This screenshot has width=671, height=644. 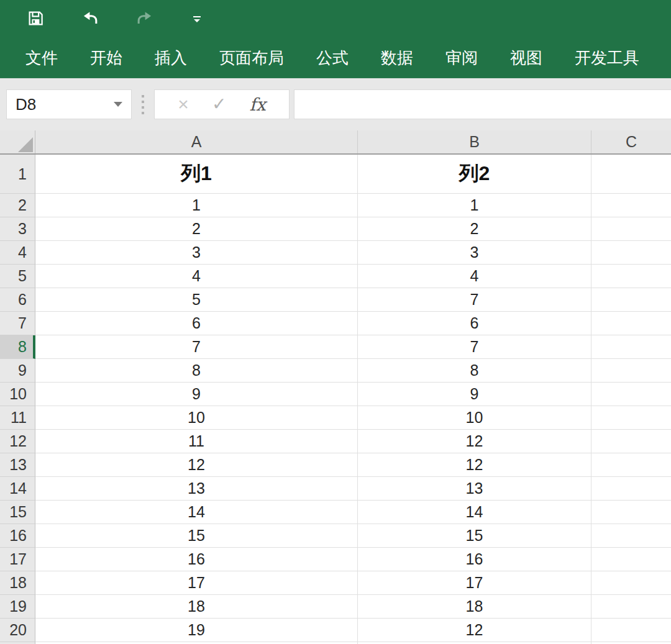 I want to click on cell-a2: 1, so click(x=196, y=206).